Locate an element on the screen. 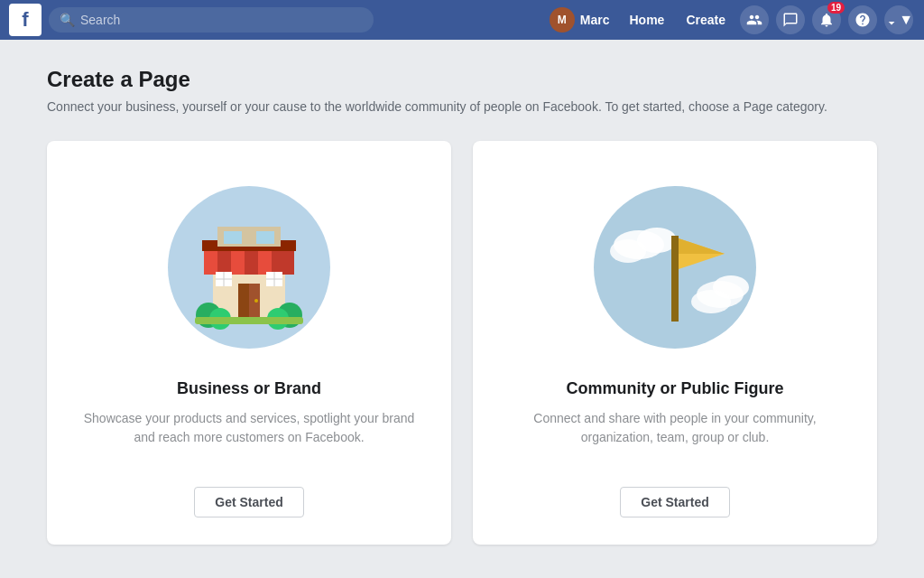 The width and height of the screenshot is (924, 578). notifications-button: 19 is located at coordinates (827, 20).